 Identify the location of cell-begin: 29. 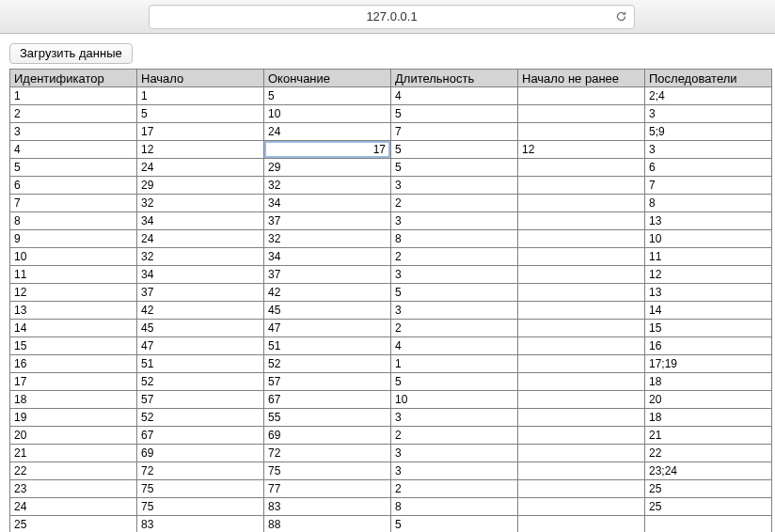
(201, 186).